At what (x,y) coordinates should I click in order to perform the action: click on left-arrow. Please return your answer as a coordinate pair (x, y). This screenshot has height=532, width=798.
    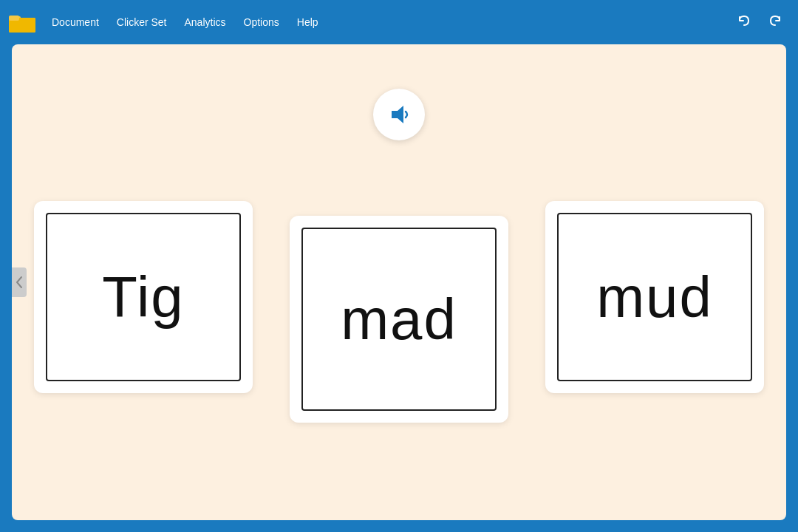
    Looking at the image, I should click on (19, 282).